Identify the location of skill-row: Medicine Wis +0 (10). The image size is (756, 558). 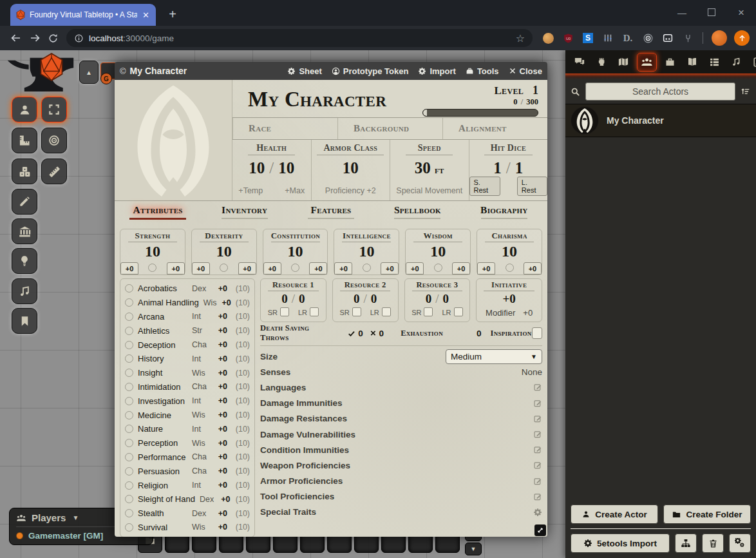
(187, 415).